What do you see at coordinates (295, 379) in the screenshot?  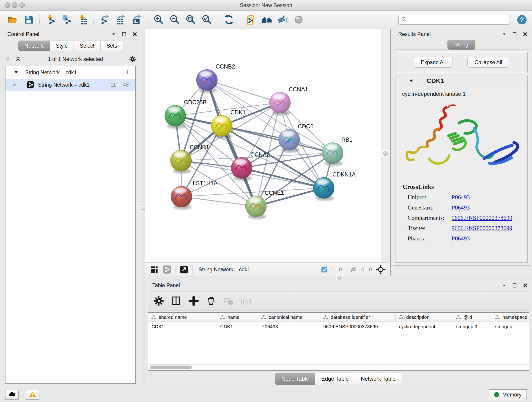 I see `tab-node-table: Node Table` at bounding box center [295, 379].